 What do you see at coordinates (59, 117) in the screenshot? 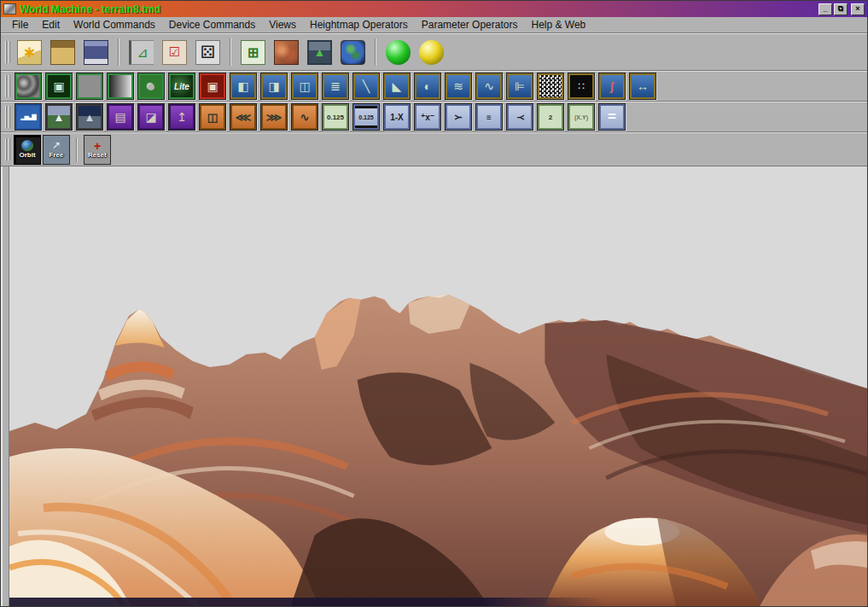
I see `preview-terrain-day: ▲` at bounding box center [59, 117].